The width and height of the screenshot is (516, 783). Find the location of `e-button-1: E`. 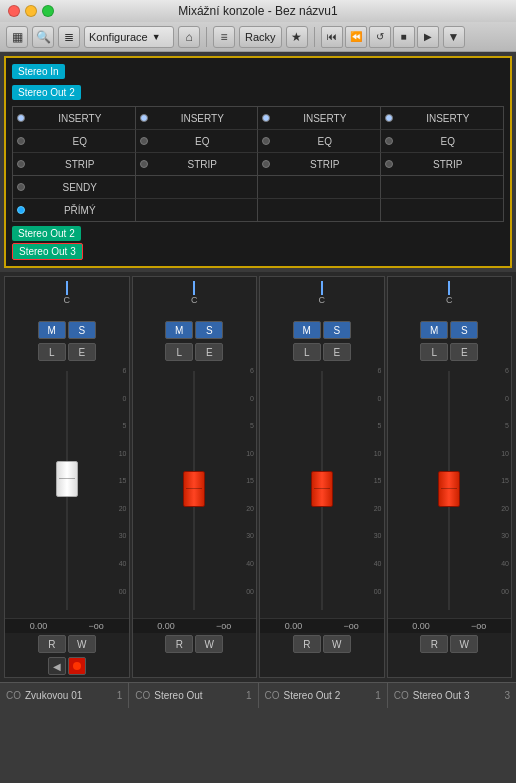

e-button-1: E is located at coordinates (82, 352).